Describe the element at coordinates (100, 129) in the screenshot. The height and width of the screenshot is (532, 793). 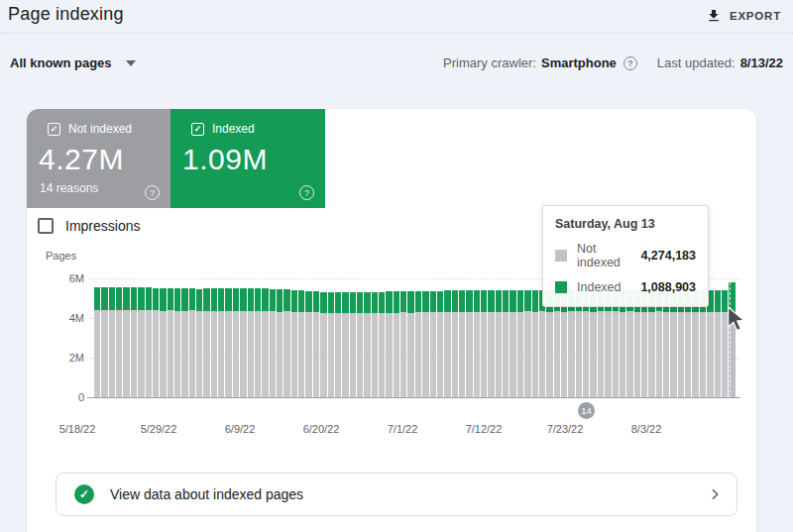
I see `card-label: Not indexed` at that location.